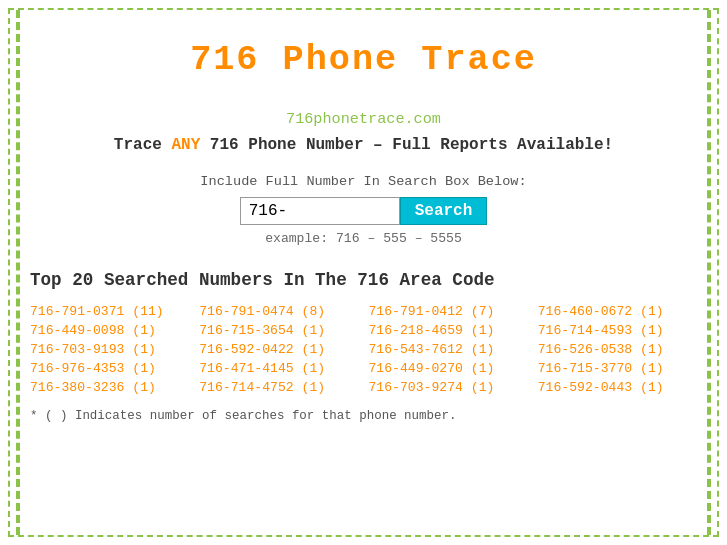  What do you see at coordinates (110, 388) in the screenshot?
I see `number-link: 716-380-3236 (1)` at bounding box center [110, 388].